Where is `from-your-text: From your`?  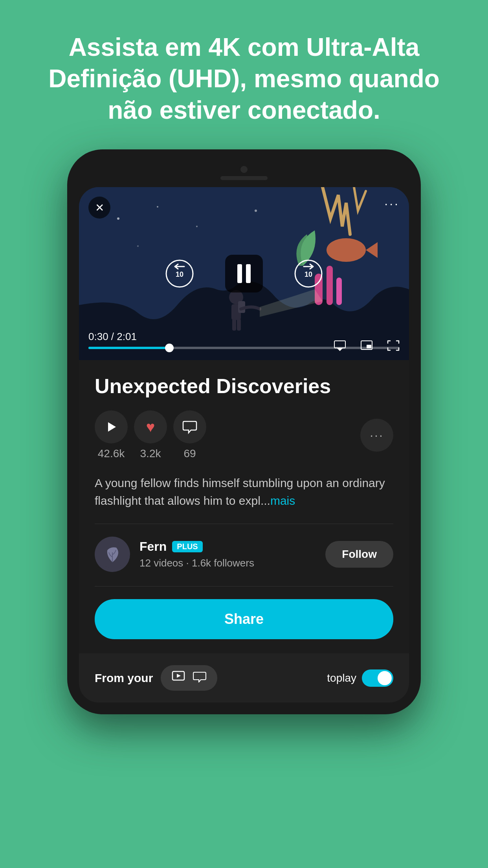 from-your-text: From your is located at coordinates (124, 678).